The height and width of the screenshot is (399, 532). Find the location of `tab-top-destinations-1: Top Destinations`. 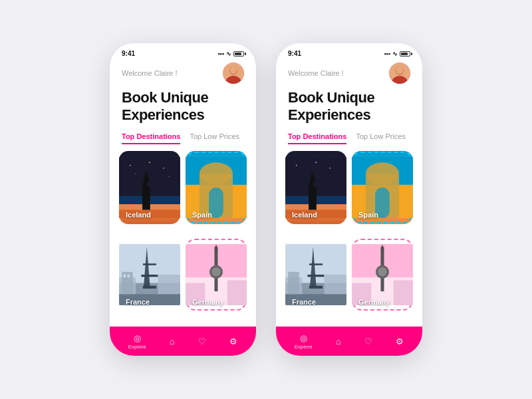

tab-top-destinations-1: Top Destinations is located at coordinates (151, 138).